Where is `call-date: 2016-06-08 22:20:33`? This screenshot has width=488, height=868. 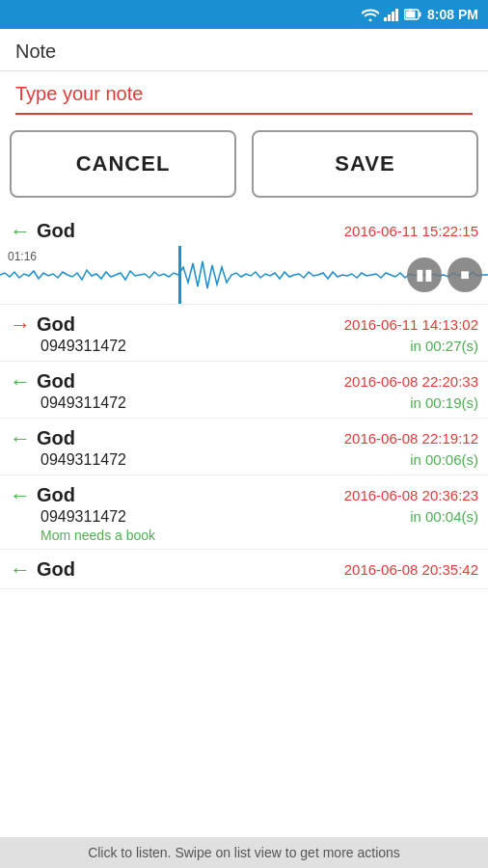 call-date: 2016-06-08 22:20:33 is located at coordinates (411, 382).